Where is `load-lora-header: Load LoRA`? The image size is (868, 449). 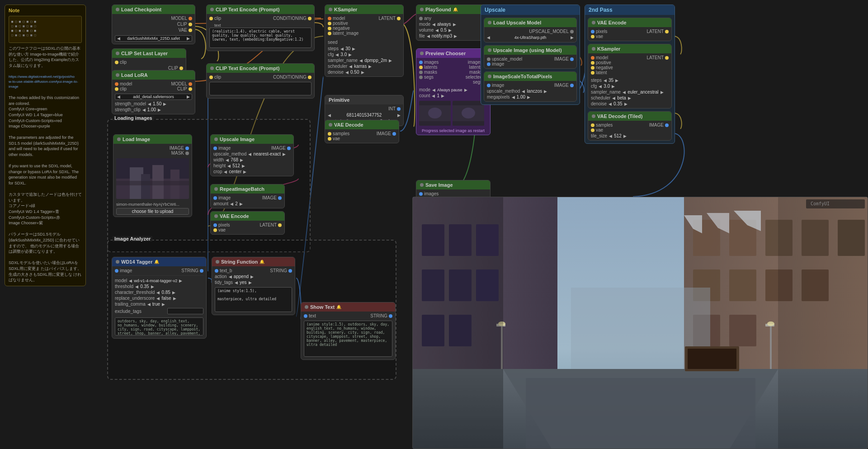
load-lora-header: Load LoRA is located at coordinates (154, 75).